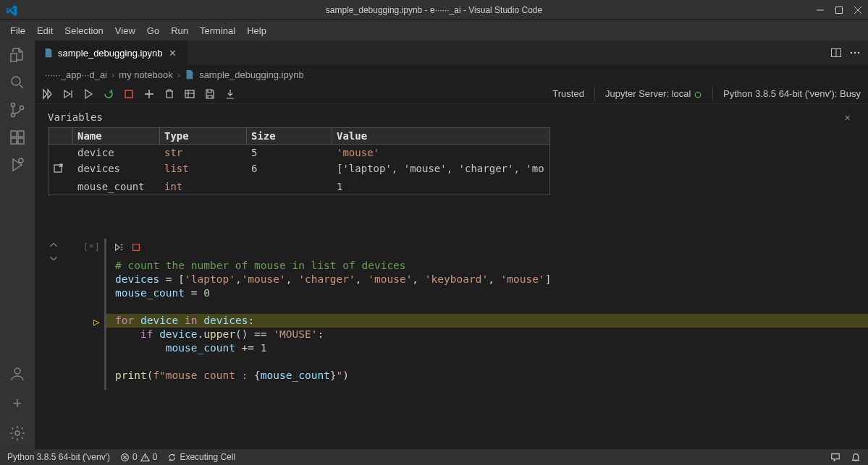  I want to click on extensions-icon, so click(17, 137).